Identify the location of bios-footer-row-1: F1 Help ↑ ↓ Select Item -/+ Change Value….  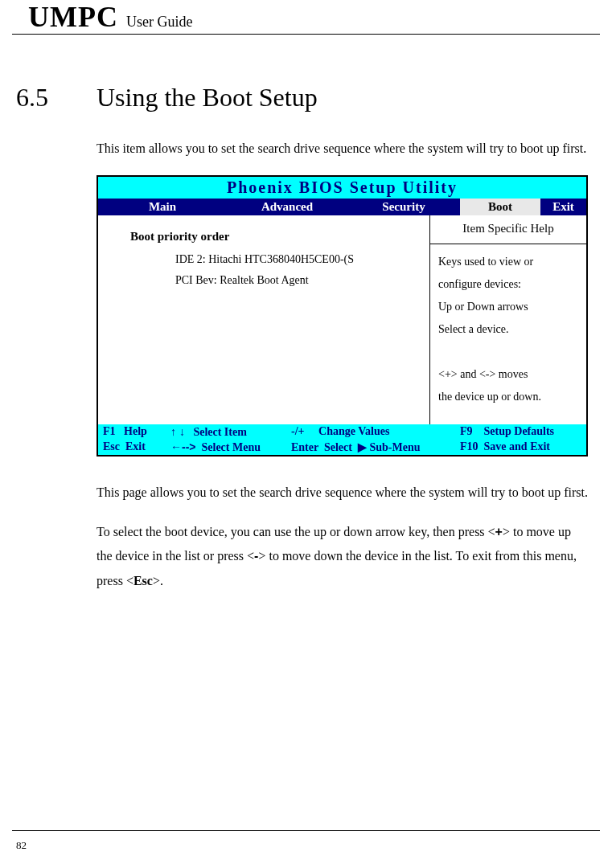
(343, 432).